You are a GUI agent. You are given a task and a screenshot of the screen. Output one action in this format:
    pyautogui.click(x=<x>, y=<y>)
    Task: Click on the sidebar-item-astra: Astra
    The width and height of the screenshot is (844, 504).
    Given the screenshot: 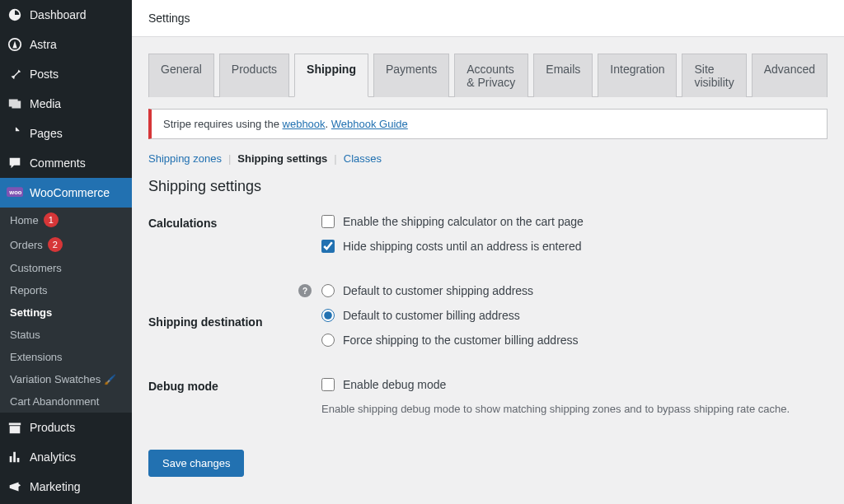 What is the action you would take?
    pyautogui.click(x=66, y=44)
    